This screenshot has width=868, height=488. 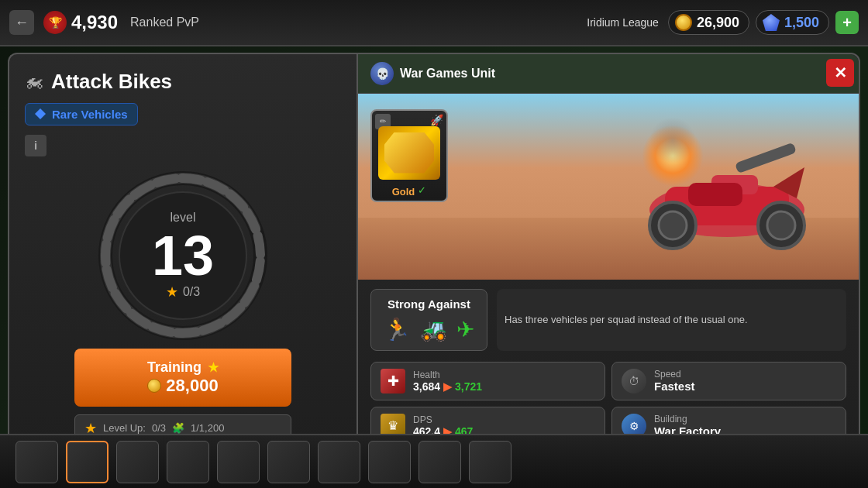 I want to click on health-label: Health, so click(x=448, y=375).